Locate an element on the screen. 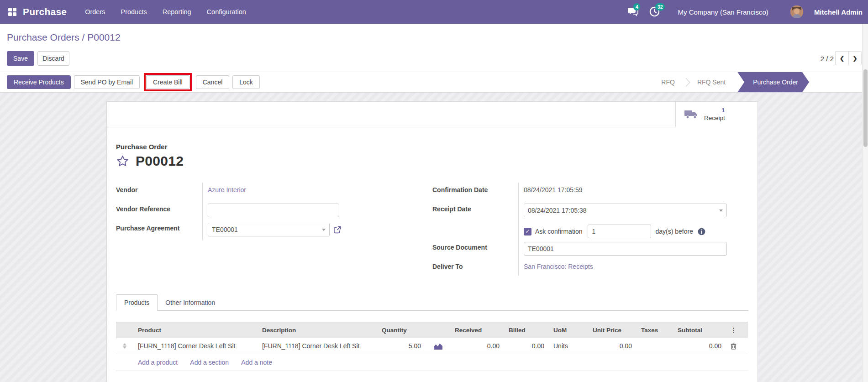  sort-handle-icon is located at coordinates (125, 346).